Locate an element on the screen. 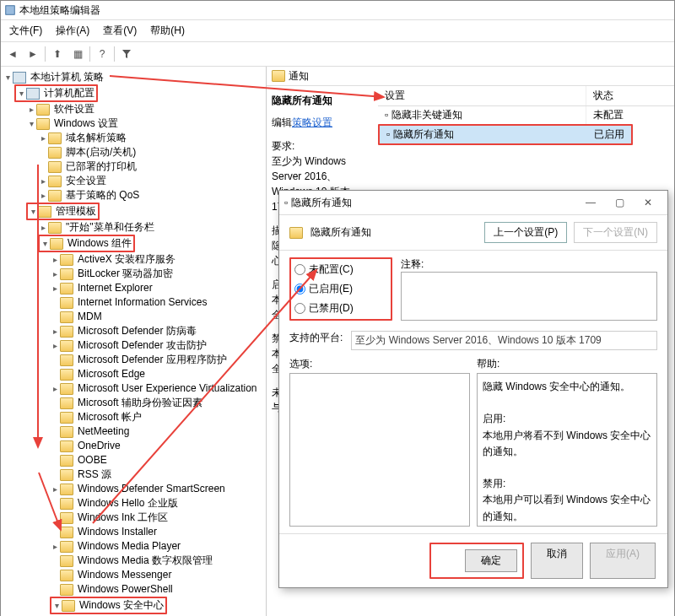 The image size is (675, 616). close-button: ✕ is located at coordinates (648, 203).